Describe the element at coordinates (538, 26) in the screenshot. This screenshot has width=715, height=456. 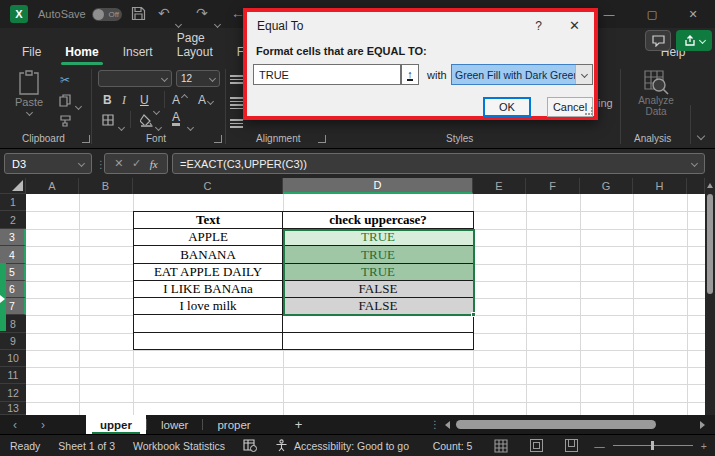
I see `dialog-help-button: ?` at that location.